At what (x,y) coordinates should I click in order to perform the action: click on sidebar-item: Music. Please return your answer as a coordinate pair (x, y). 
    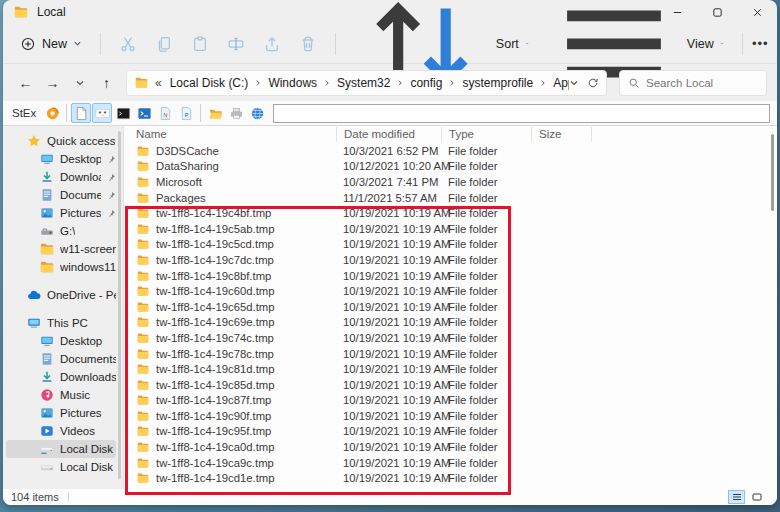
    Looking at the image, I should click on (61, 395).